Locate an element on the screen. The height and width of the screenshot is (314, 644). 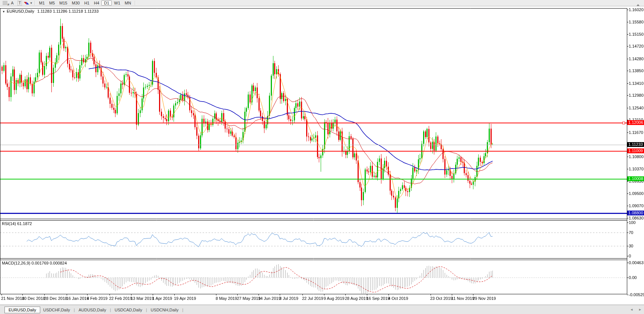
tab-scroll-right-arrow: ► is located at coordinates (640, 310).